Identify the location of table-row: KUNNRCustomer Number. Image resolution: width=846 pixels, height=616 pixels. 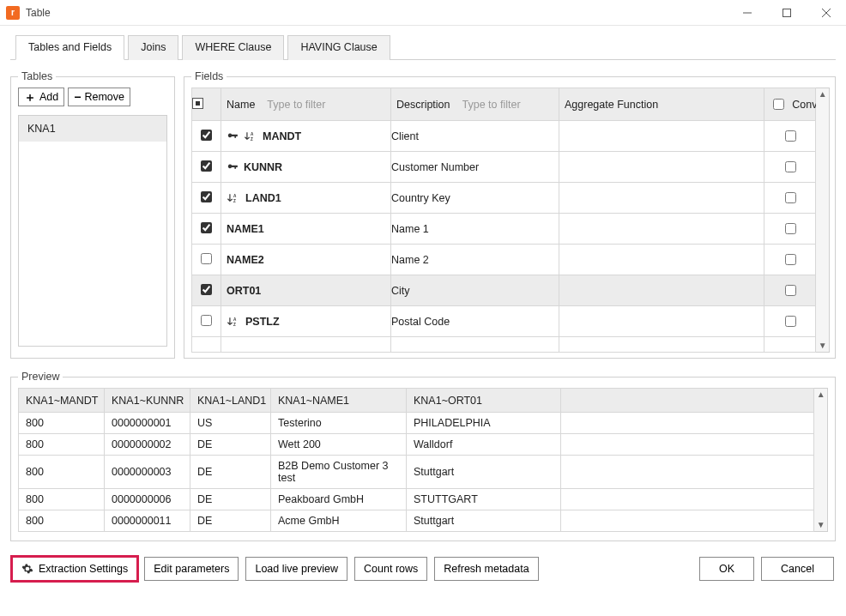
(505, 167).